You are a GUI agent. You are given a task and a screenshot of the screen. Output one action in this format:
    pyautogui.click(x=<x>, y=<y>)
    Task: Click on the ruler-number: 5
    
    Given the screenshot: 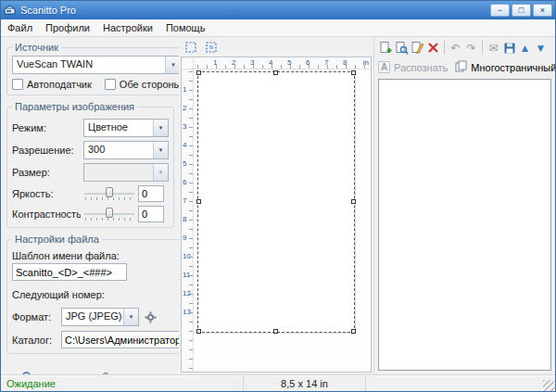 What is the action you would take?
    pyautogui.click(x=289, y=63)
    